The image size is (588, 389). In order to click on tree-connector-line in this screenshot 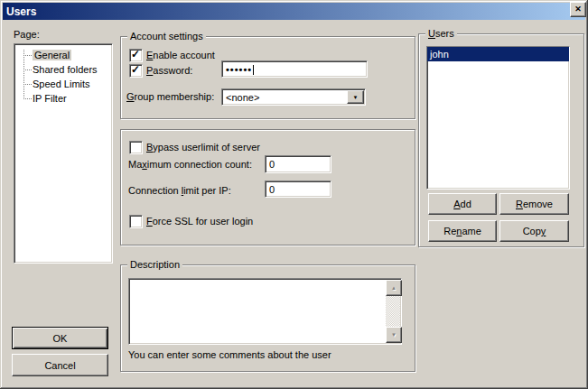, I will do `click(23, 74)`.